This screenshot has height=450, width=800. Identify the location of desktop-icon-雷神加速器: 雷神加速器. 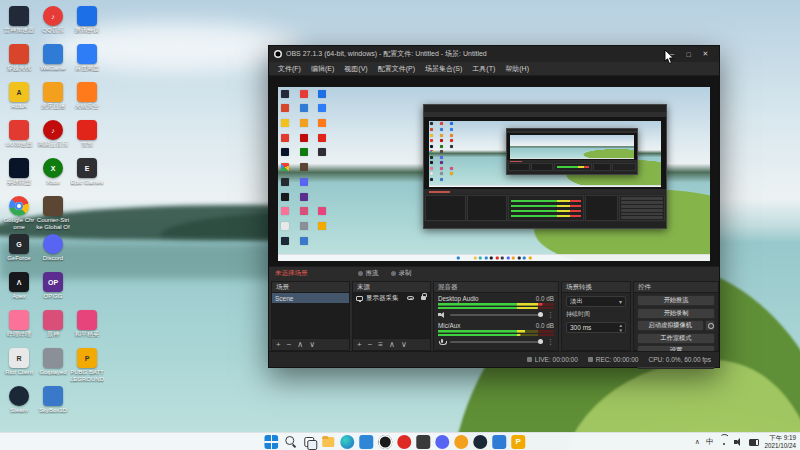
(19, 20).